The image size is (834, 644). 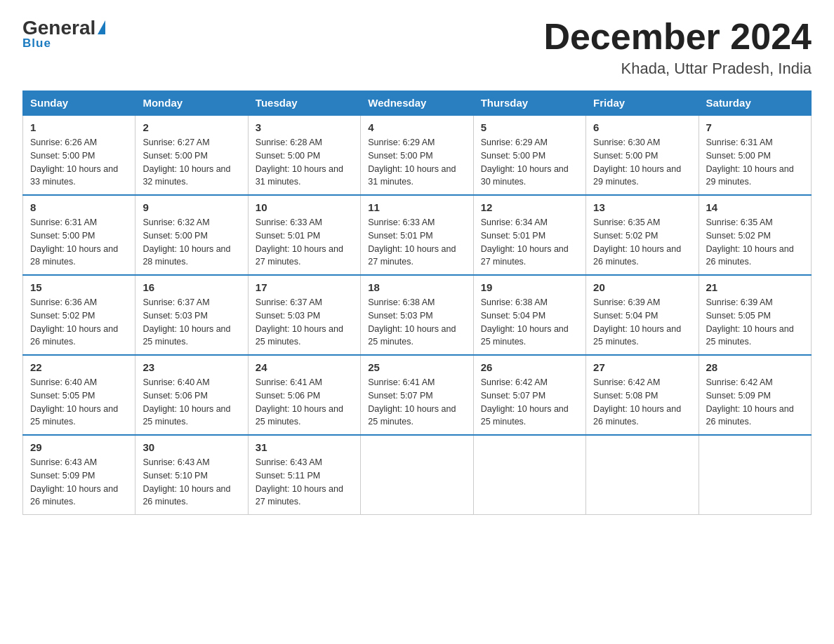 What do you see at coordinates (191, 208) in the screenshot?
I see `day-number: 9` at bounding box center [191, 208].